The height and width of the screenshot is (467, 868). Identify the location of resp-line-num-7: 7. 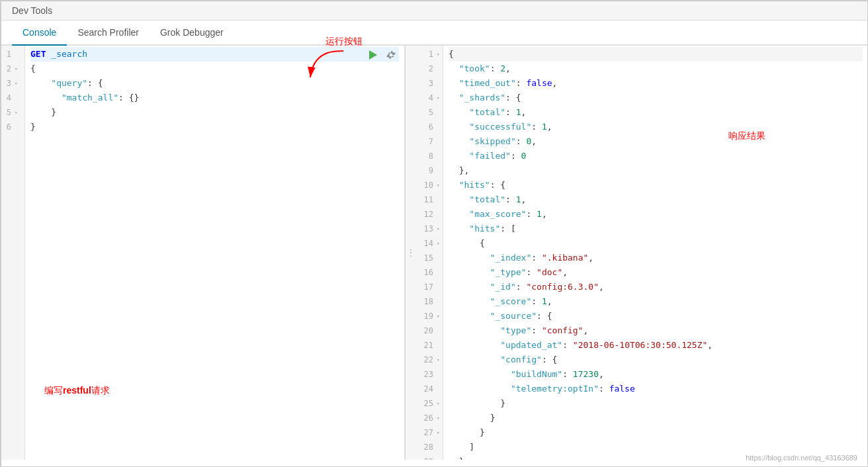
(429, 142).